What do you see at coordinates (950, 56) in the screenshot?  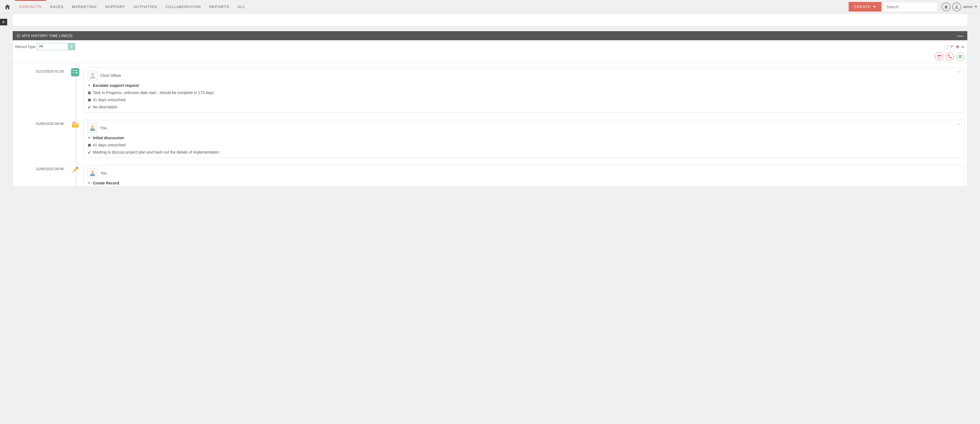 I see `call-filter-icon` at bounding box center [950, 56].